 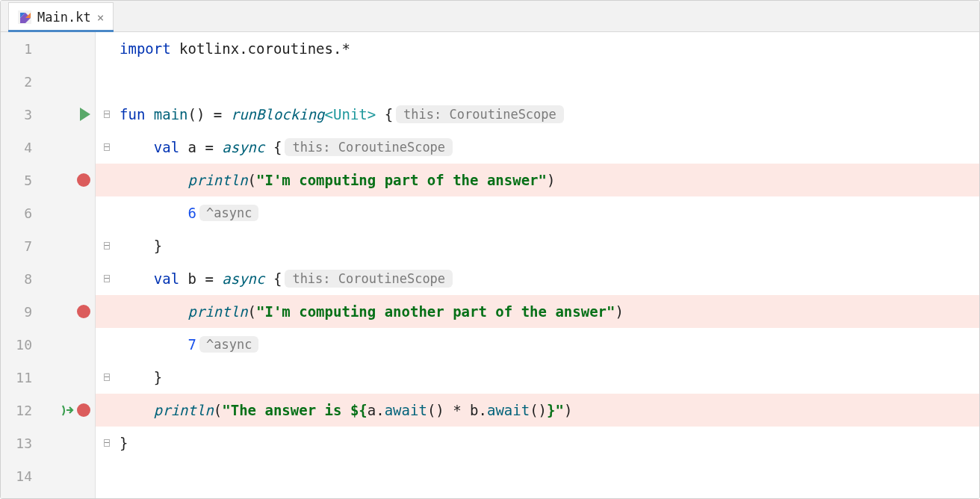 I want to click on suspend-call-icon, so click(x=67, y=410).